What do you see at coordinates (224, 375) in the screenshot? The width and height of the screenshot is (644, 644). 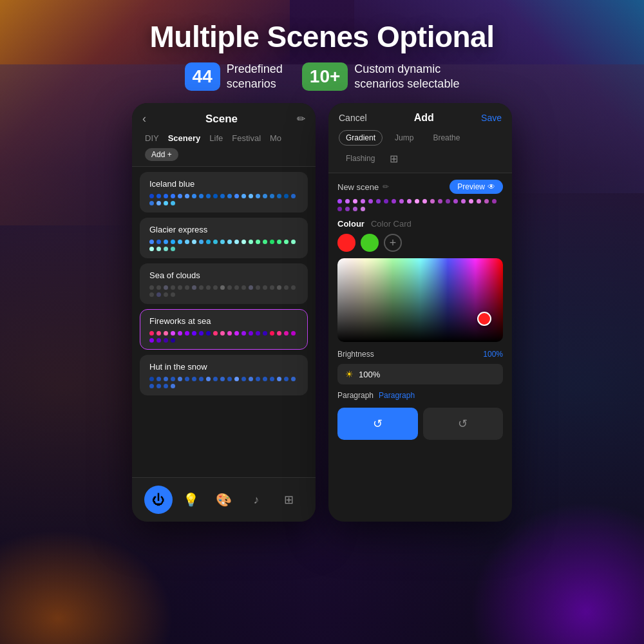 I see `scene-item-snow: Hut in the snow` at bounding box center [224, 375].